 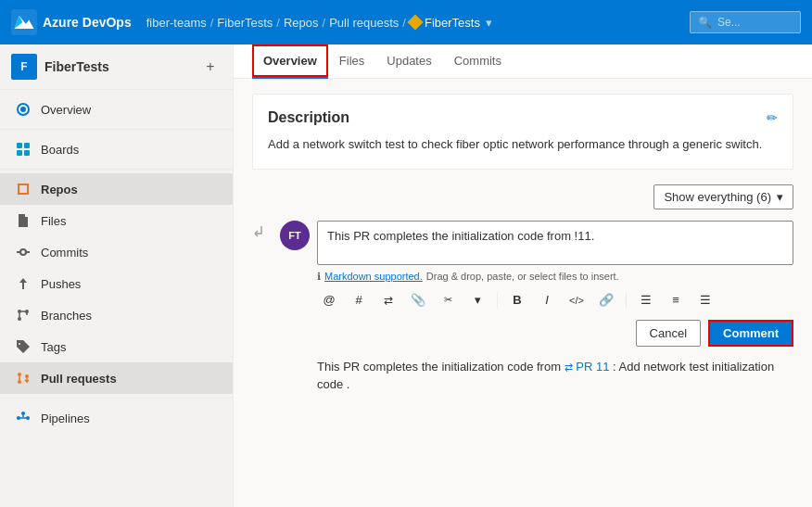 What do you see at coordinates (117, 284) in the screenshot?
I see `sidebar-item-pushes: Pushes` at bounding box center [117, 284].